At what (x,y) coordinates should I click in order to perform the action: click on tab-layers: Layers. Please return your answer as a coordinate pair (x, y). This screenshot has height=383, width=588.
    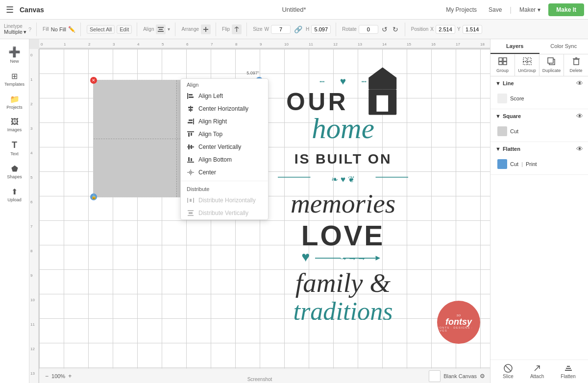
    Looking at the image, I should click on (515, 47).